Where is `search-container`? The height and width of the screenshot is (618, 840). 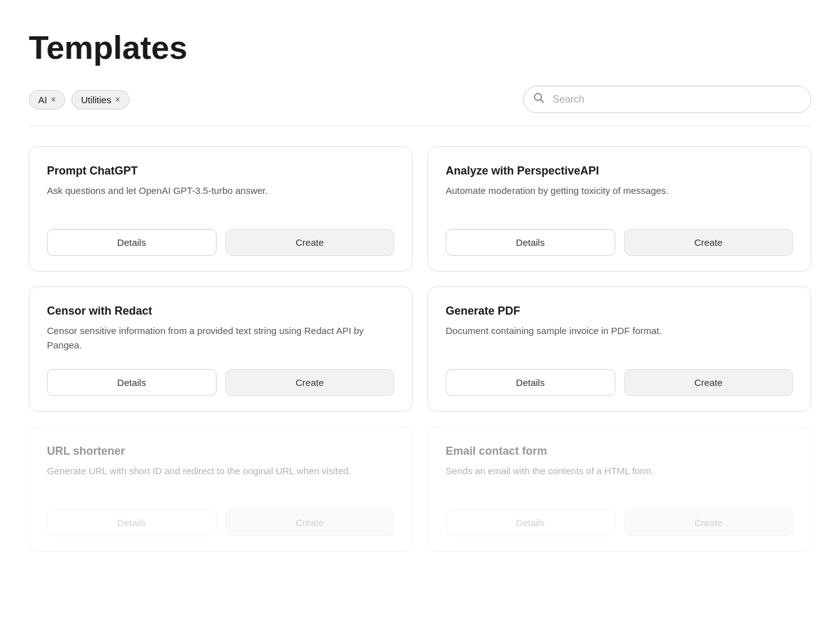
search-container is located at coordinates (667, 99).